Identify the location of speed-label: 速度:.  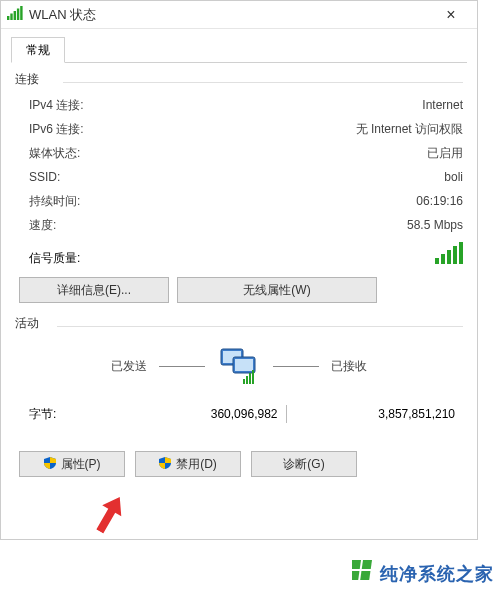
(42, 226).